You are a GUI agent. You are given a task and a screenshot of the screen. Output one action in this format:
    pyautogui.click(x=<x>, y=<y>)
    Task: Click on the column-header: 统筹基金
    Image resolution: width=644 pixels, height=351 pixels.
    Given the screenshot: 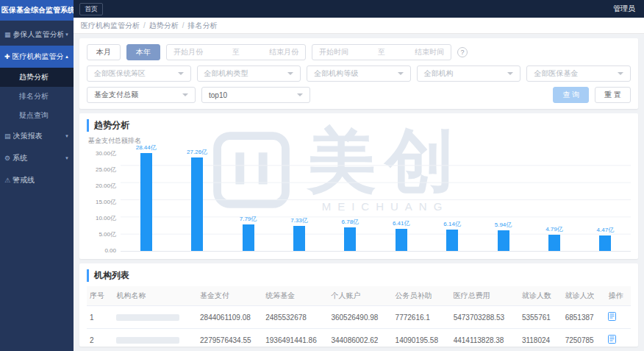 What is the action you would take?
    pyautogui.click(x=296, y=296)
    